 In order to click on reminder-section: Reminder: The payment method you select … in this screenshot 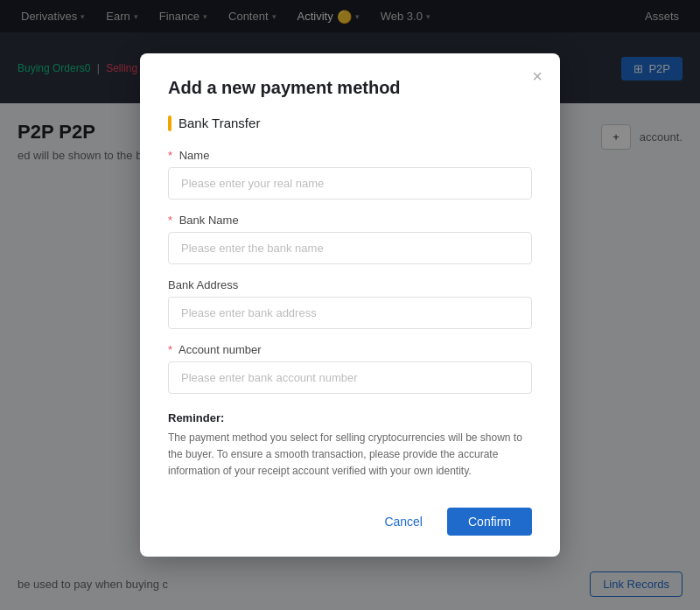, I will do `click(350, 446)`.